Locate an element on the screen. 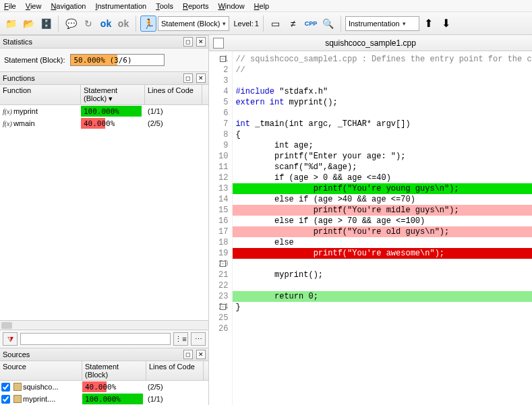  code-line: return 0; is located at coordinates (382, 297).